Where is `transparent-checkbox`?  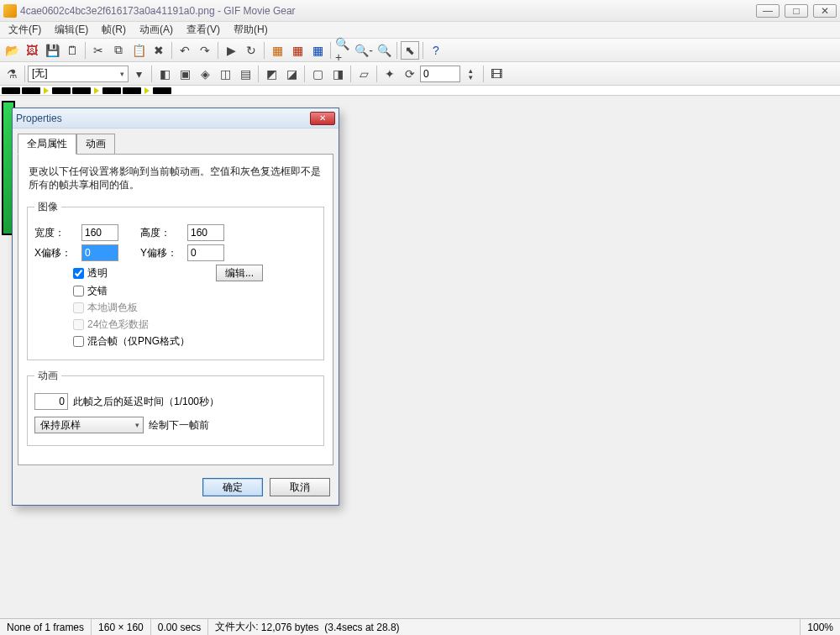 transparent-checkbox is located at coordinates (79, 274).